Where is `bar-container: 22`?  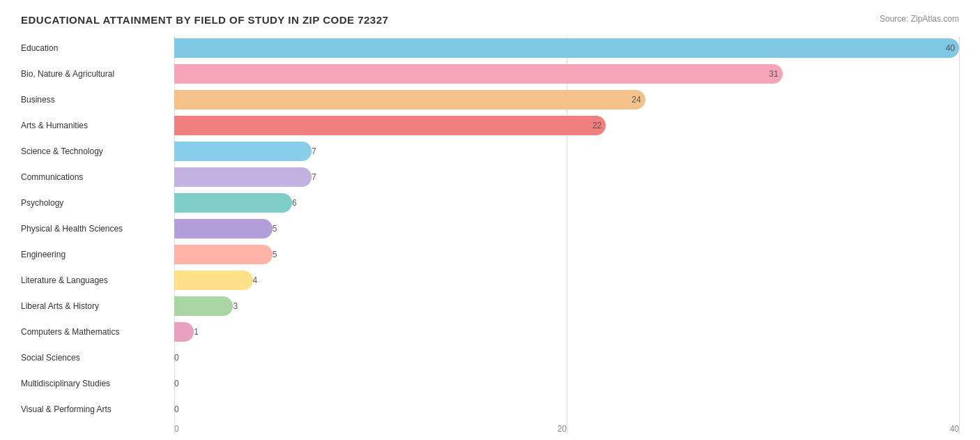
bar-container: 22 is located at coordinates (567, 126).